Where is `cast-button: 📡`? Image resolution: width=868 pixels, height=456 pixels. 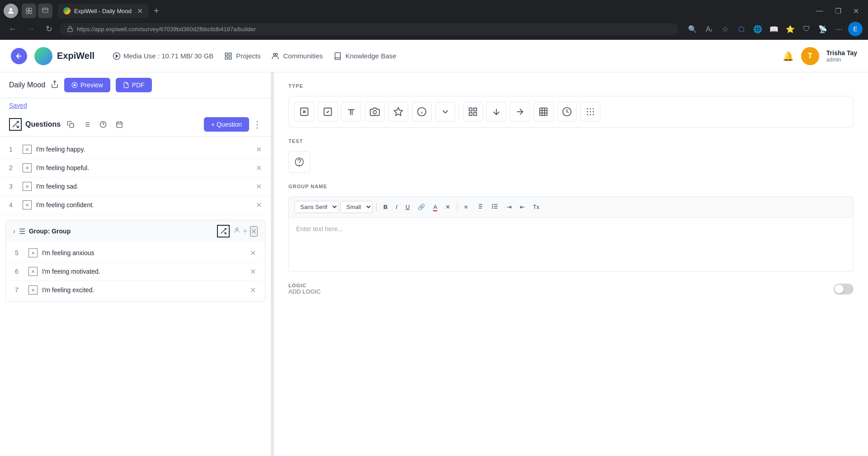 cast-button: 📡 is located at coordinates (823, 29).